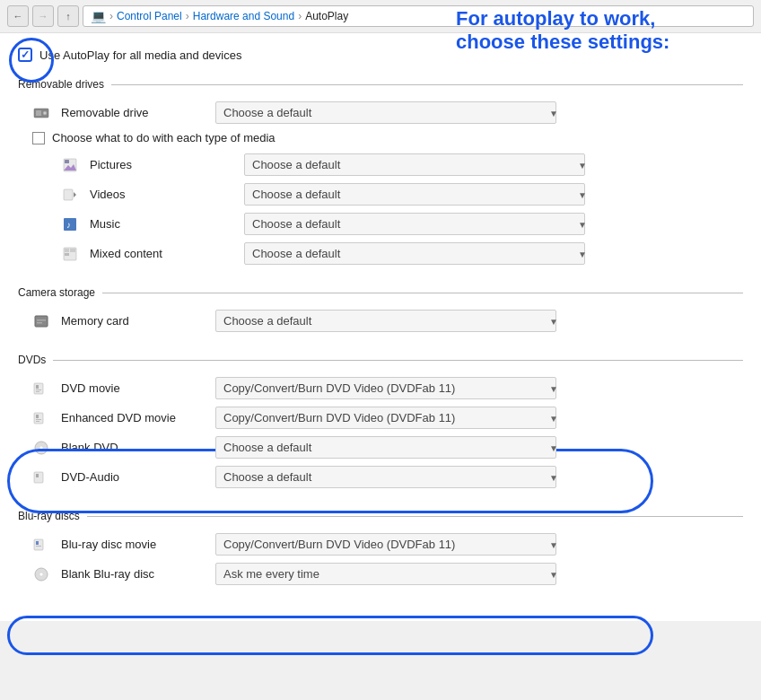  I want to click on blank-dvd-row: Blank DVD Choose a default ▼, so click(380, 447).